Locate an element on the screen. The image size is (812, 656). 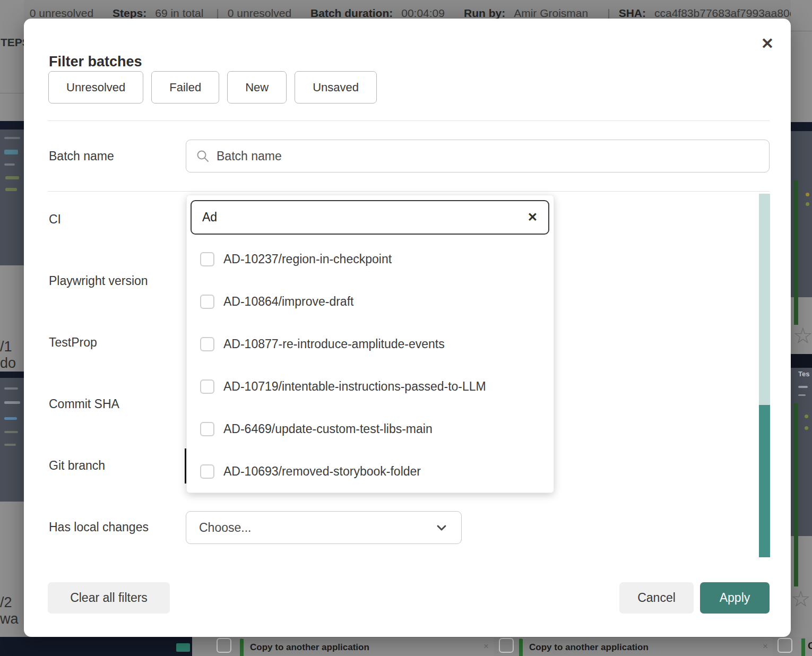
cancel-button: Cancel is located at coordinates (656, 598).